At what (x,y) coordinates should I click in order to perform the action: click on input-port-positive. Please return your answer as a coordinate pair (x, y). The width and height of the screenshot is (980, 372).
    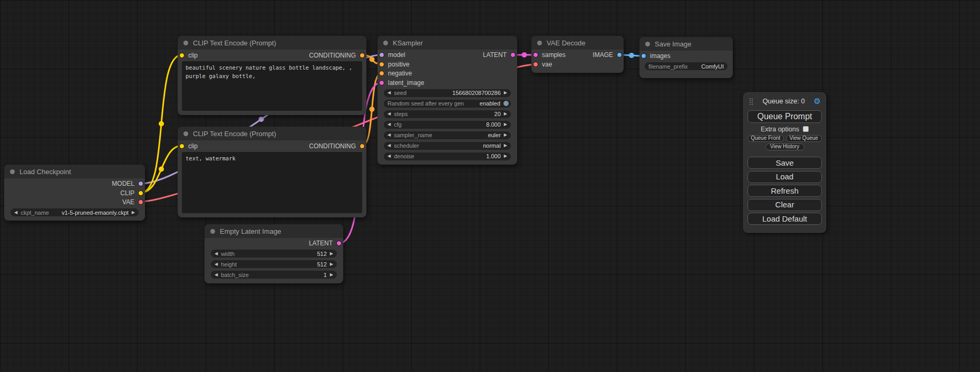
    Looking at the image, I should click on (382, 64).